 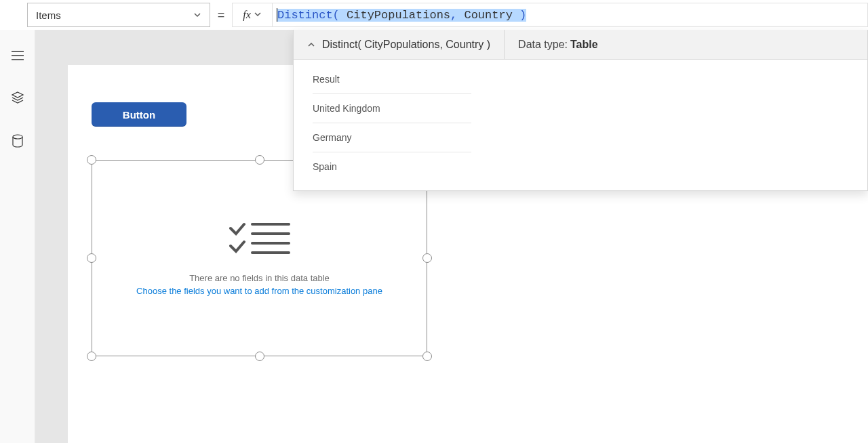 I want to click on formula-function: Distinct(, so click(x=312, y=15).